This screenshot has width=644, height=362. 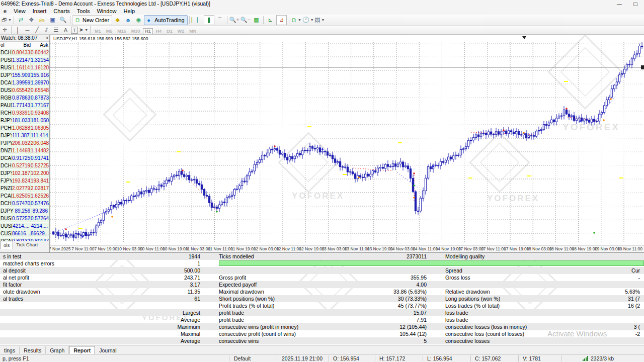 I want to click on market-watch-row: DNZD1.144681.14482, so click(x=25, y=151).